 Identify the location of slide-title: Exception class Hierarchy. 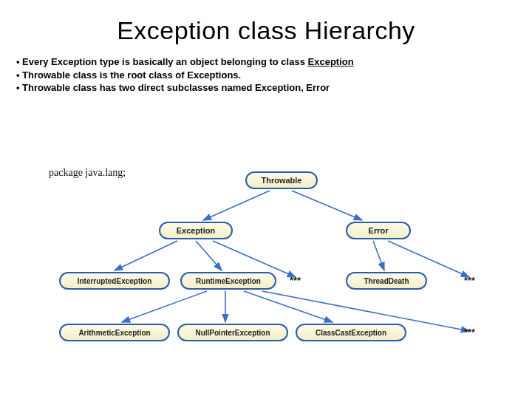
(266, 31).